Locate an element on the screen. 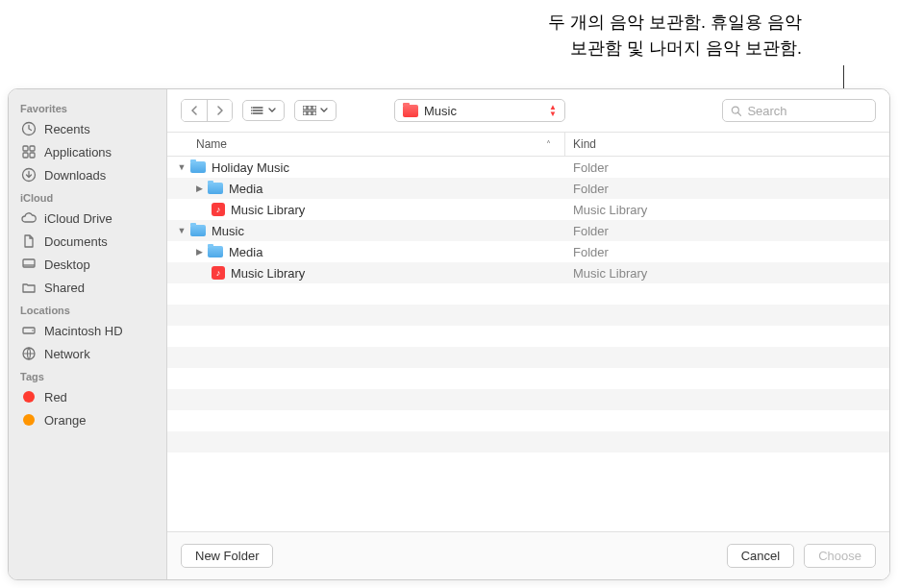  sidebar-item-macintosh-hd: Macintosh HD is located at coordinates (87, 331).